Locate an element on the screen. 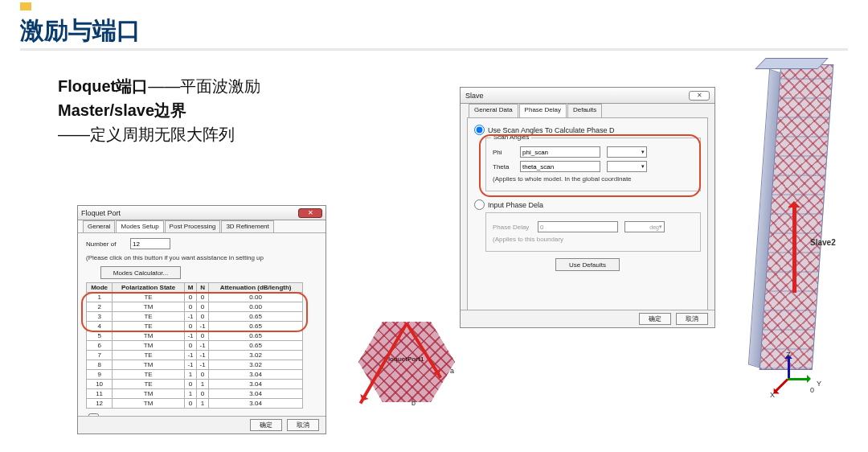 The width and height of the screenshot is (868, 452). slave-tabs: General Data Phase Delay Defaults is located at coordinates (588, 111).